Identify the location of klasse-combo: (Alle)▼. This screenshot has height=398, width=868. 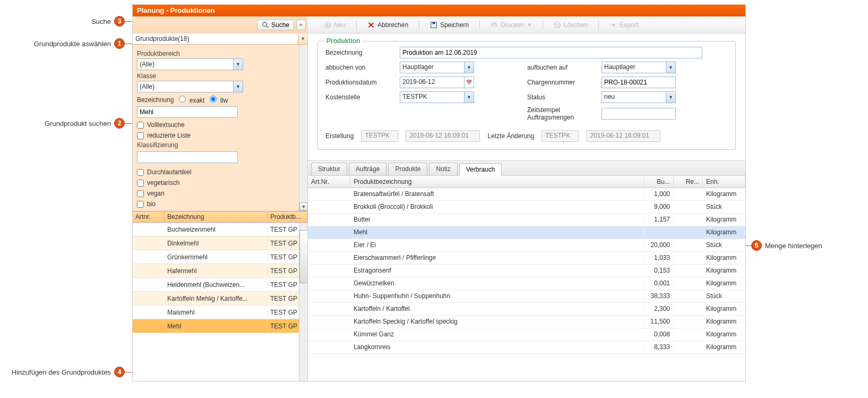
(190, 87).